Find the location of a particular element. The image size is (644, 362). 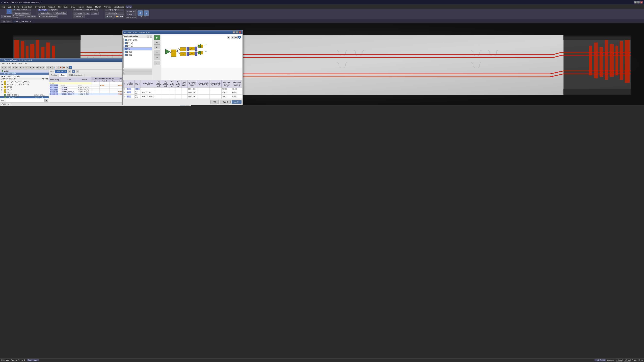

toolbar-btn-tab-list: ≡ Tab List ▾ is located at coordinates (78, 10).